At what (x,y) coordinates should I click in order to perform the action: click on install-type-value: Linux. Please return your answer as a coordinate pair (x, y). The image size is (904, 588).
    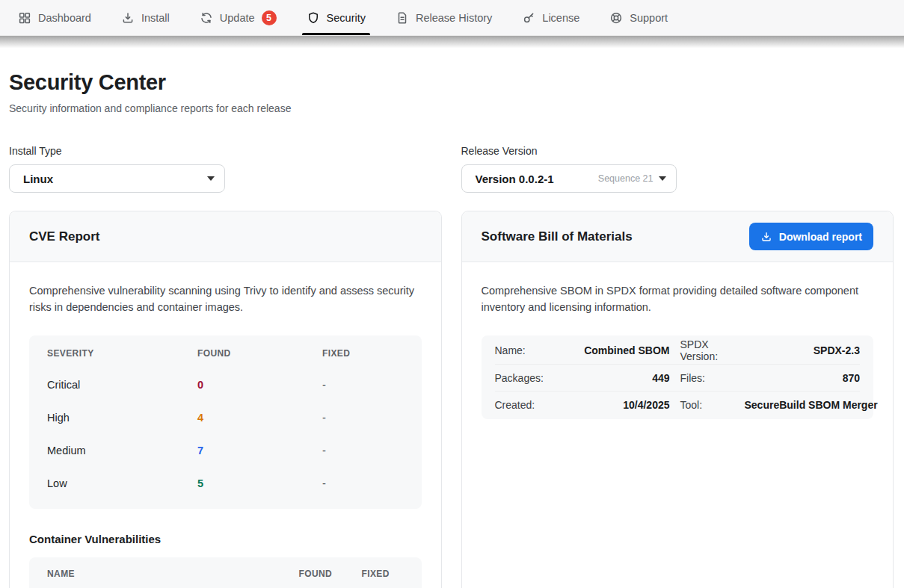
    Looking at the image, I should click on (38, 179).